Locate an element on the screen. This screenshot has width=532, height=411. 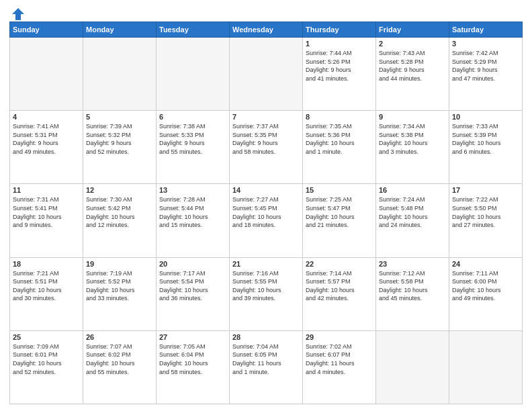
day-info: Sunrise: 7:33 AM Sunset: 5:39 PM Dayligh… is located at coordinates (486, 139).